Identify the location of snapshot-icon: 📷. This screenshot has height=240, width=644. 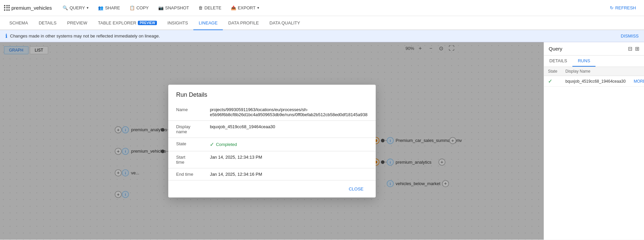
(161, 8).